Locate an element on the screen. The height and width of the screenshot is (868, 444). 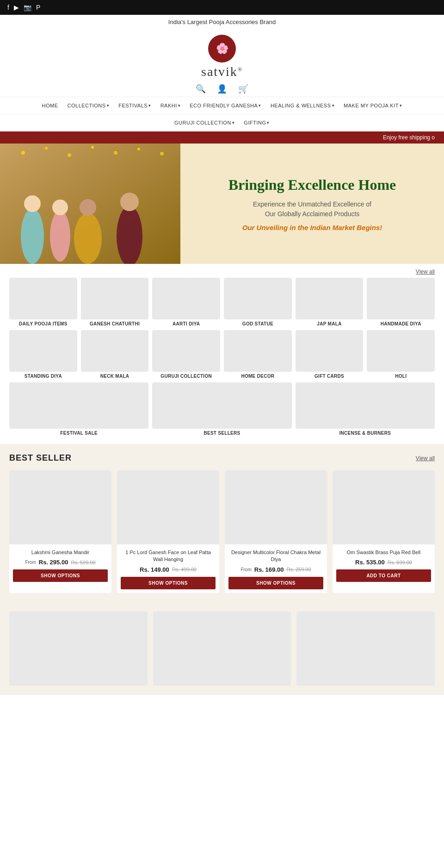
facebook-icon: f is located at coordinates (8, 7).